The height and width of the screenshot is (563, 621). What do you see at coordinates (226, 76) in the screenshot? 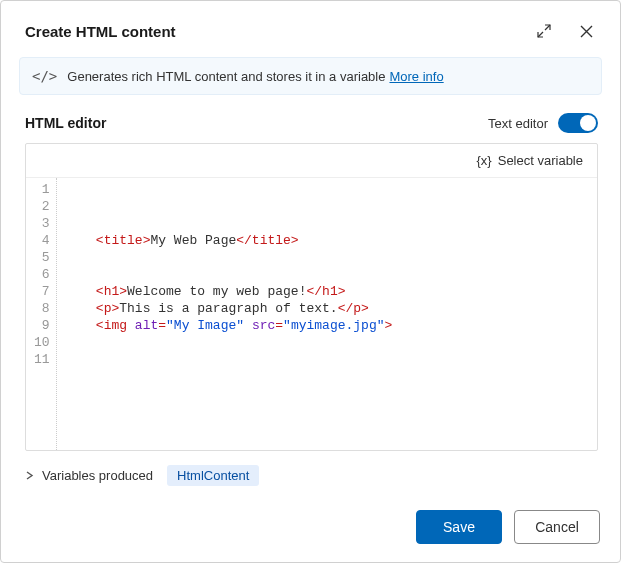
I see `info-text: Generates rich HTML content and stores i…` at bounding box center [226, 76].